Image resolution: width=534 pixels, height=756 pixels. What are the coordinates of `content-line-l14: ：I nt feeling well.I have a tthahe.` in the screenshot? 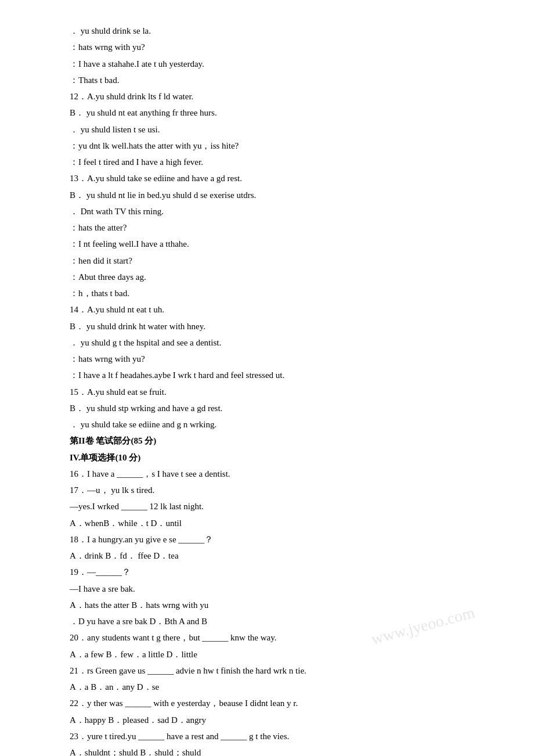 It's located at (279, 244).